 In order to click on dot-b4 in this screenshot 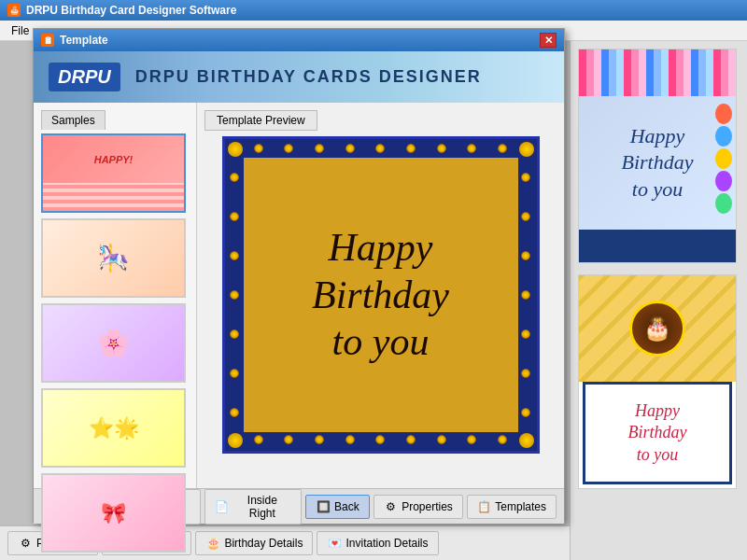, I will do `click(350, 440)`.